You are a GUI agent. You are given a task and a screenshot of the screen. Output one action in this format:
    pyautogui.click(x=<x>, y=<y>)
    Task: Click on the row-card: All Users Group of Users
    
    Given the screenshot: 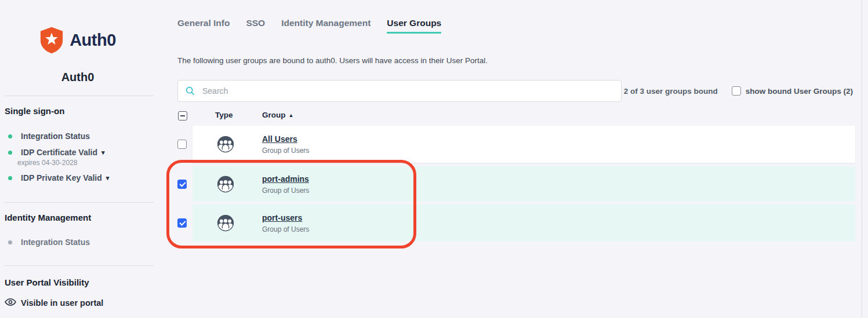 What is the action you would take?
    pyautogui.click(x=524, y=144)
    